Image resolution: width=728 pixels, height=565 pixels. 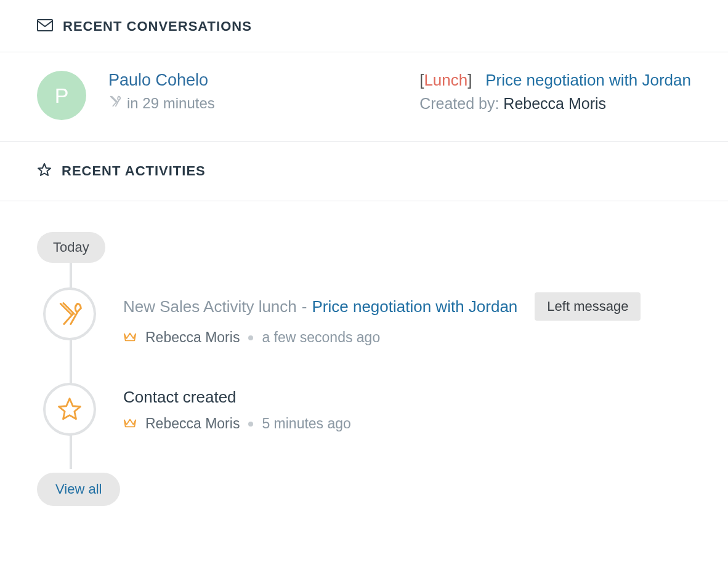 What do you see at coordinates (556, 80) in the screenshot?
I see `conversation-title-line: [Lunch] Price negotiation with Jordan` at bounding box center [556, 80].